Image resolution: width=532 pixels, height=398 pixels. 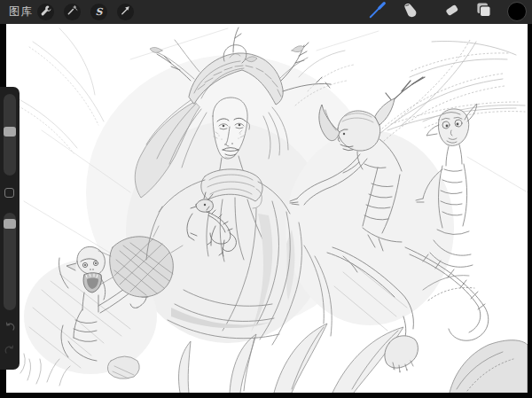 I want to click on transform-button, so click(x=126, y=12).